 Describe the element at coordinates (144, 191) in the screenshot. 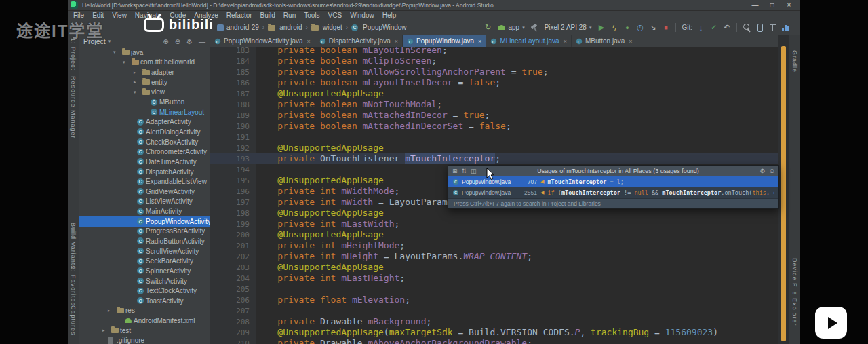

I see `tree-item-GridViewActivity: GridViewActivity` at that location.